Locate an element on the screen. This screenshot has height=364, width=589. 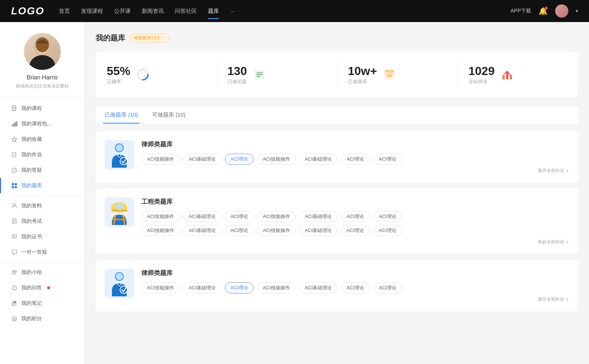
sidebar-item-points: 积 我的积分 is located at coordinates (42, 319).